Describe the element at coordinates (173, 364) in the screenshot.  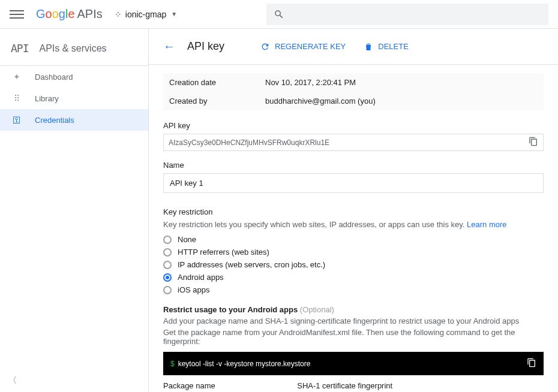
I see `command-prompt: $` at that location.